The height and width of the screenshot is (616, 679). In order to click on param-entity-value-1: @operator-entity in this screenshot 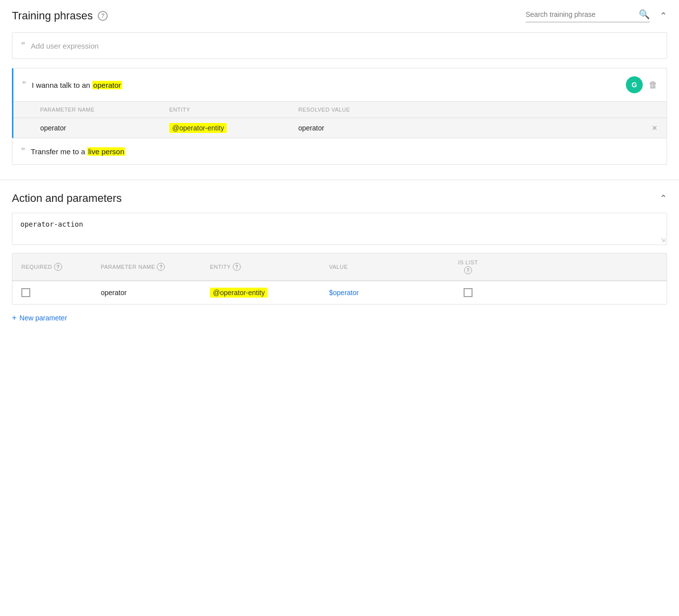, I will do `click(234, 128)`.